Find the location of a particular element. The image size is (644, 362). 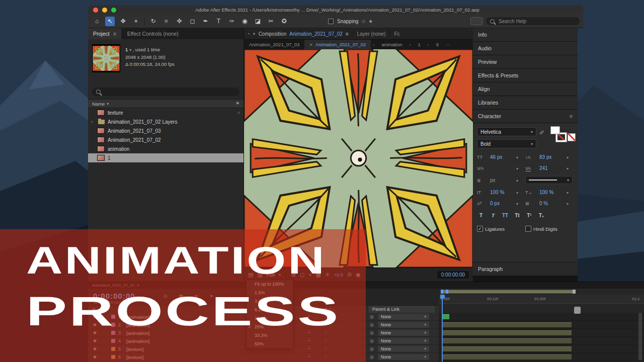

font-size-value: 46 px is located at coordinates (496, 157).